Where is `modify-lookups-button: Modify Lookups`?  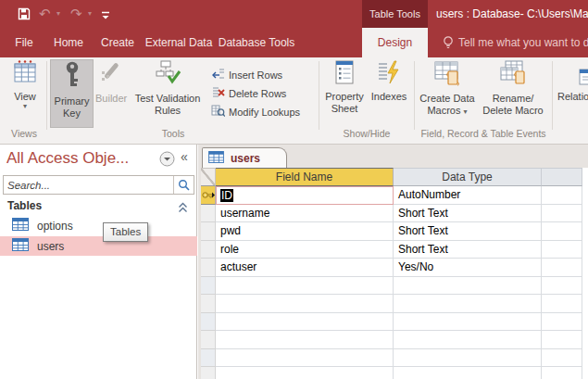 modify-lookups-button: Modify Lookups is located at coordinates (256, 112).